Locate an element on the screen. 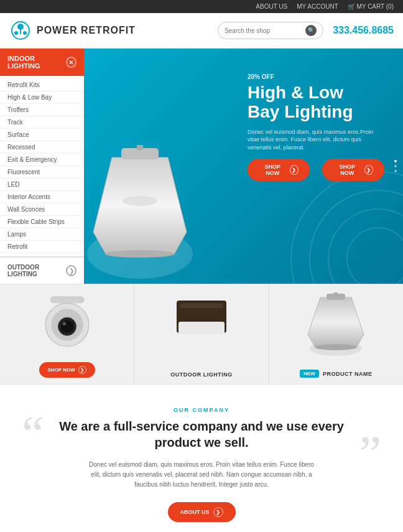  outdoor-lighting-label: OUTDOOR LIGHTING is located at coordinates (37, 271).